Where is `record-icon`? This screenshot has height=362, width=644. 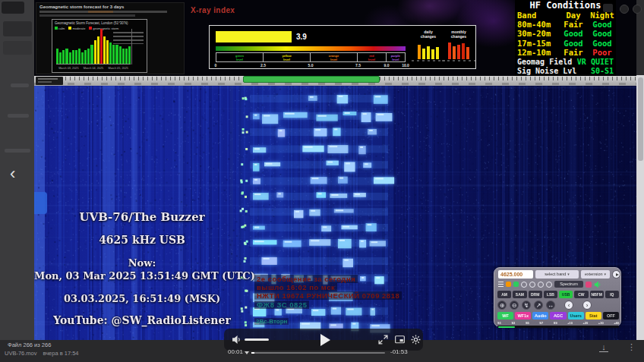 record-icon is located at coordinates (589, 285).